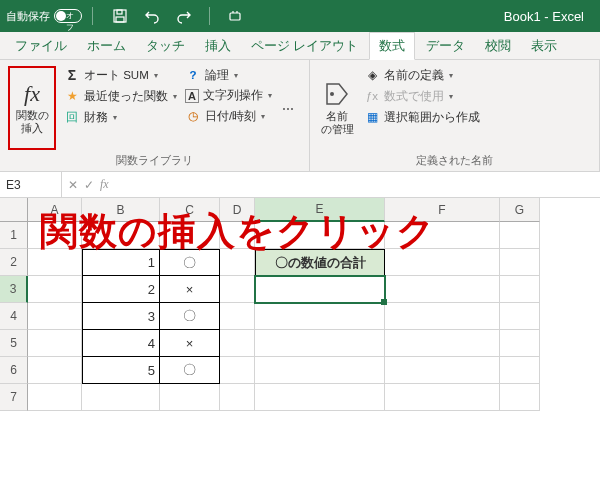 The image size is (600, 502). I want to click on row-header-7: 7, so click(14, 398).